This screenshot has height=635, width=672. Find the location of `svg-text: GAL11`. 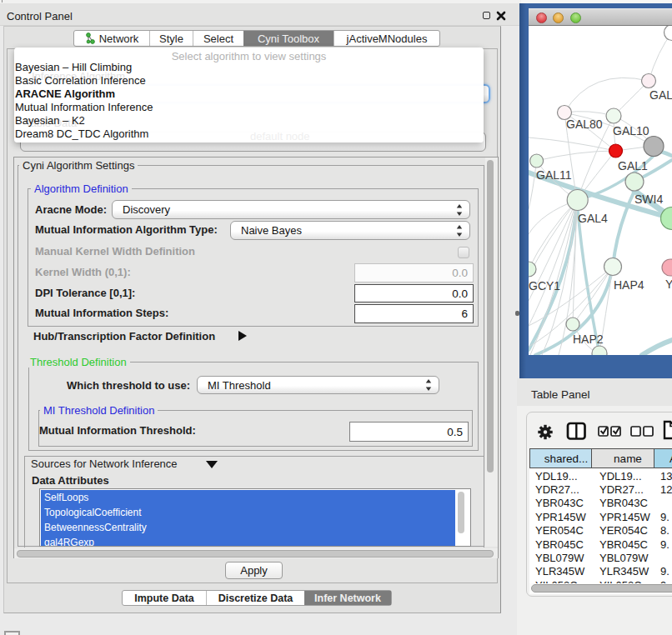

svg-text: GAL11 is located at coordinates (554, 175).